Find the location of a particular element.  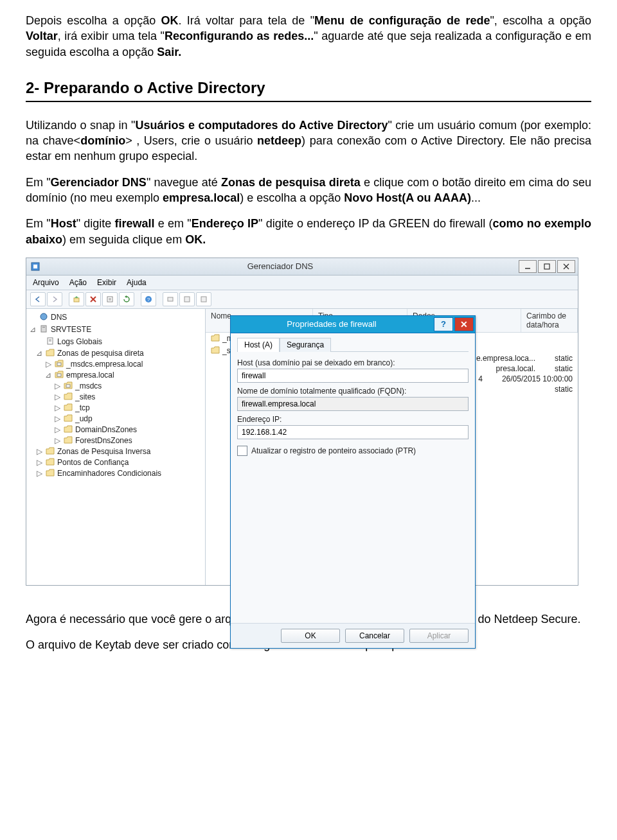

tree-item-label: Pontos de Confiança is located at coordinates (93, 462).